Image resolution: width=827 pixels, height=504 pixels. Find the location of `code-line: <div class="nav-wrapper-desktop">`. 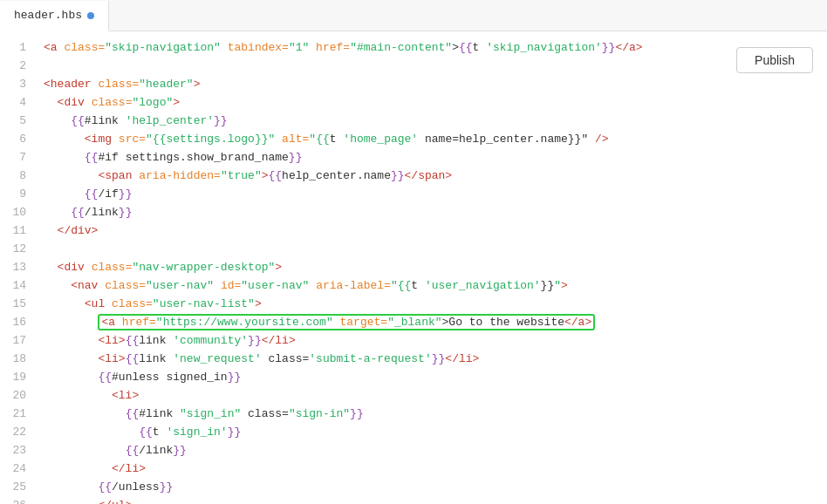

code-line: <div class="nav-wrapper-desktop"> is located at coordinates (432, 267).